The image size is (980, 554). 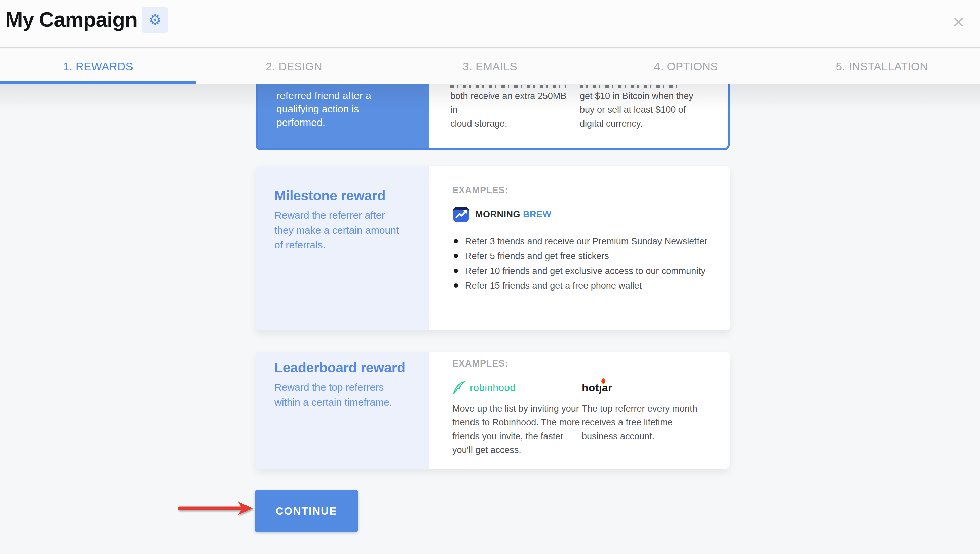 What do you see at coordinates (647, 110) in the screenshot?
I see `example-text: get $10 in Bitcoin when theybuy or sell …` at bounding box center [647, 110].